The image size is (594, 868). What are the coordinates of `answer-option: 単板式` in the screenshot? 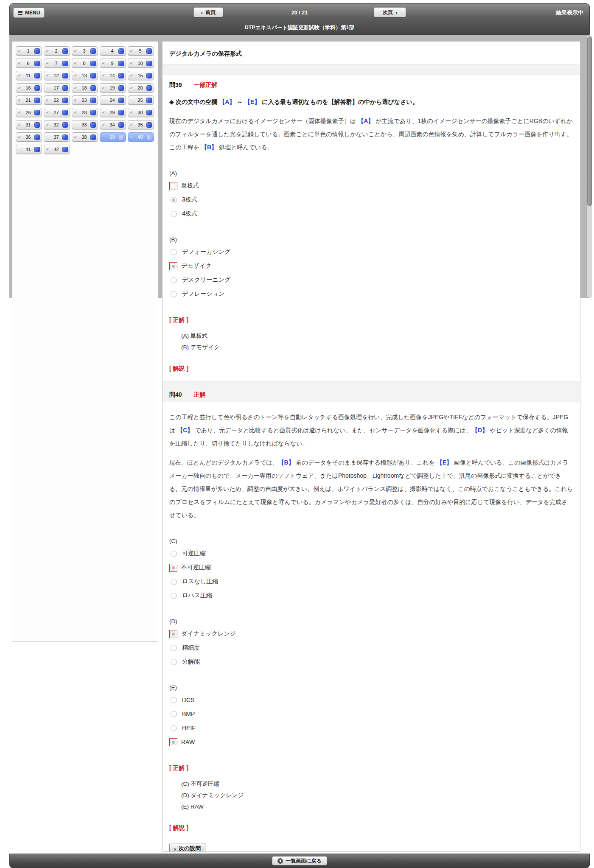 It's located at (371, 186).